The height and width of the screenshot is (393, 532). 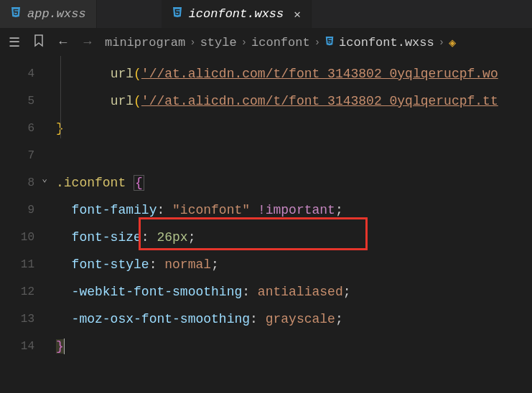 What do you see at coordinates (39, 43) in the screenshot?
I see `bookmark-icon` at bounding box center [39, 43].